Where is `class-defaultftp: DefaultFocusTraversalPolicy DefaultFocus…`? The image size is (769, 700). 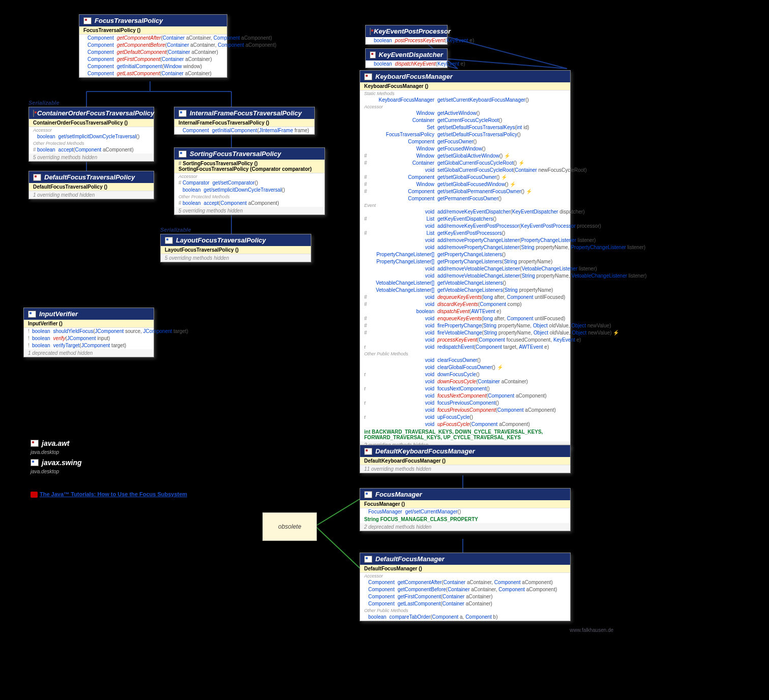
class-defaultftp: DefaultFocusTraversalPolicy DefaultFocus… is located at coordinates (92, 185).